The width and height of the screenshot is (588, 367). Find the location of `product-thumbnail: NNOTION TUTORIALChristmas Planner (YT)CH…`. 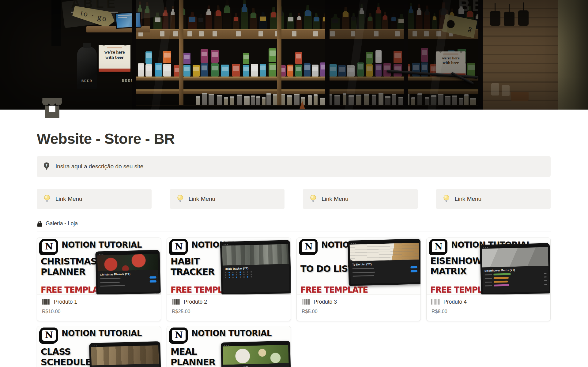

product-thumbnail: NNOTION TUTORIALChristmas Planner (YT)CH… is located at coordinates (99, 266).